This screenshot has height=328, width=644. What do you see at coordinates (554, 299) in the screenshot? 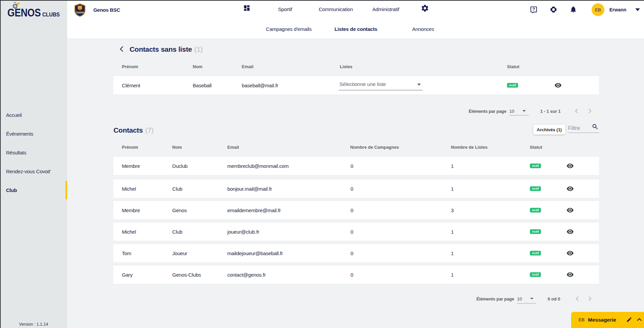
I see `page-range-label: 0 od 0` at bounding box center [554, 299].